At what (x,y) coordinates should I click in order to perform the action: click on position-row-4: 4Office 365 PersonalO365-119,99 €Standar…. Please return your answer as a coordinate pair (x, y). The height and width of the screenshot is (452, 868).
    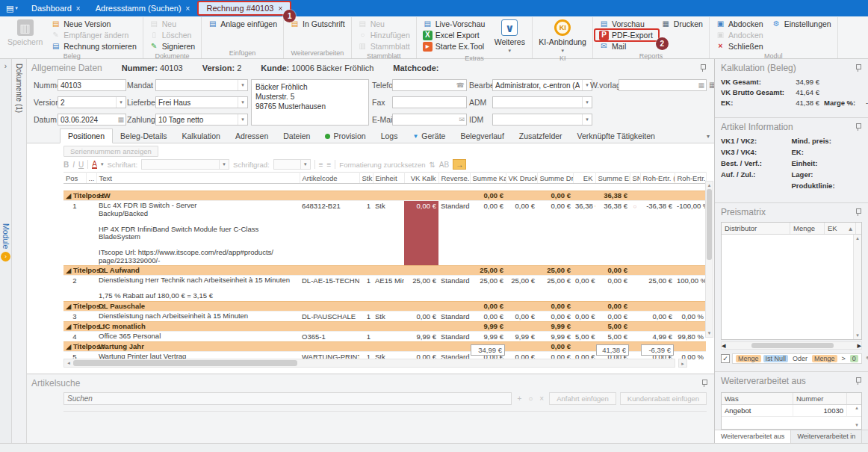
    Looking at the image, I should click on (385, 336).